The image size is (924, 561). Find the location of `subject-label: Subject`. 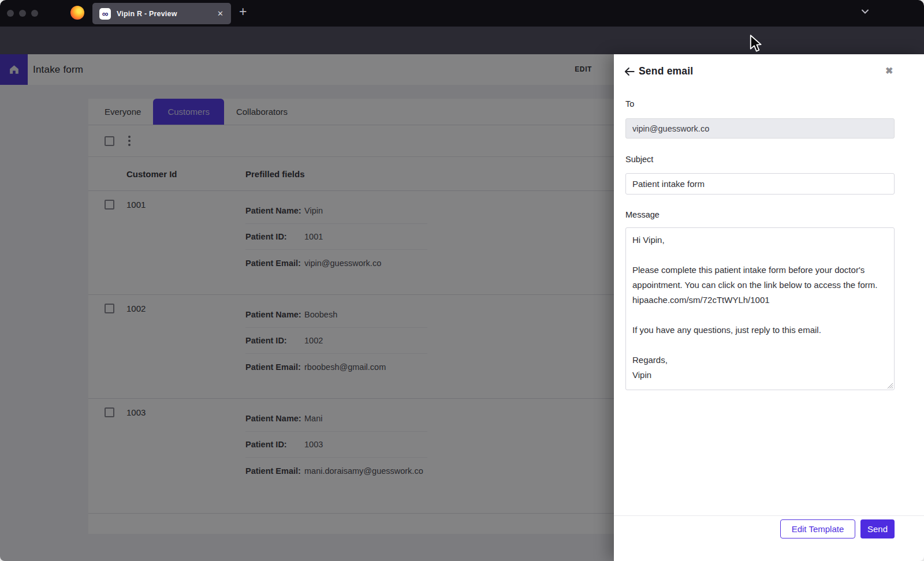

subject-label: Subject is located at coordinates (639, 159).